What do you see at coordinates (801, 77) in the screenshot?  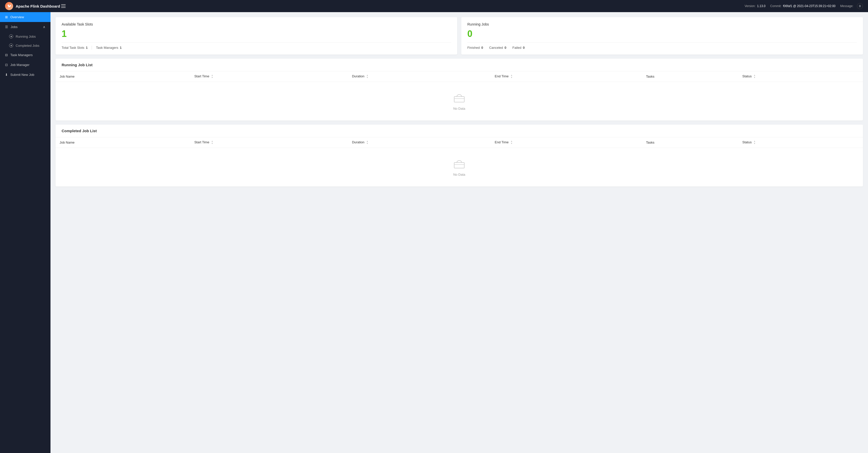 I see `col-status-running: Status ▲▼` at bounding box center [801, 77].